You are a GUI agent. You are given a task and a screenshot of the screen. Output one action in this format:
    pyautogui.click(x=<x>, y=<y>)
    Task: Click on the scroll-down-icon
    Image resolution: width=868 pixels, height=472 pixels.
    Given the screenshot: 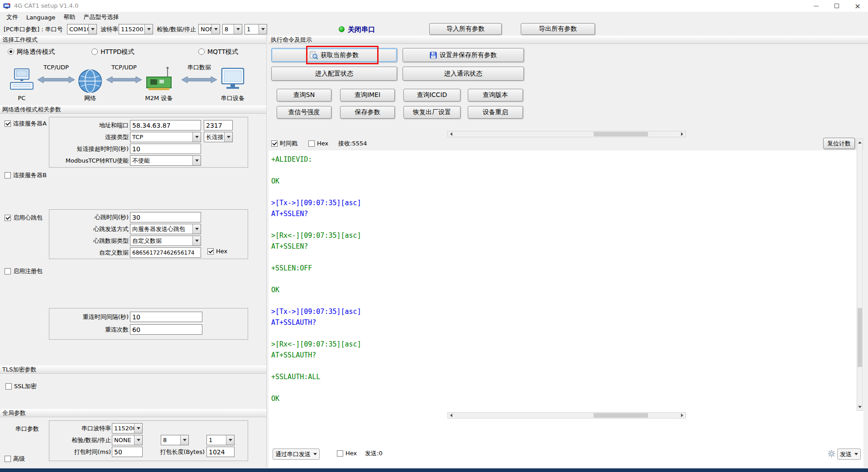 What is the action you would take?
    pyautogui.click(x=860, y=407)
    